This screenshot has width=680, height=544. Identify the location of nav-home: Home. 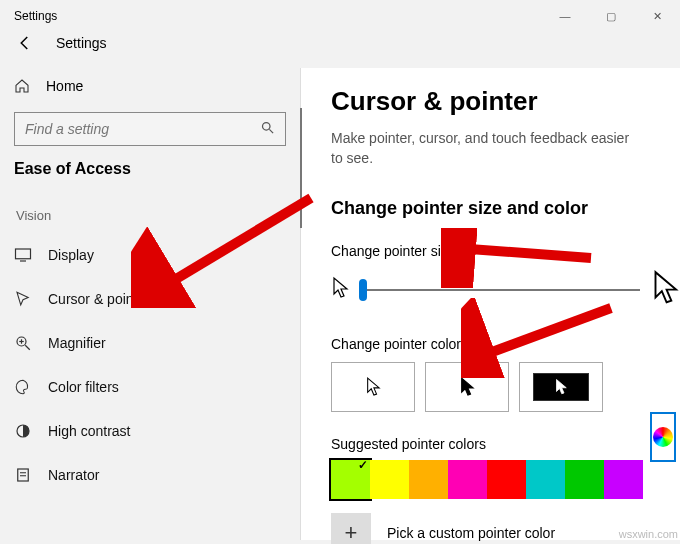
(150, 86).